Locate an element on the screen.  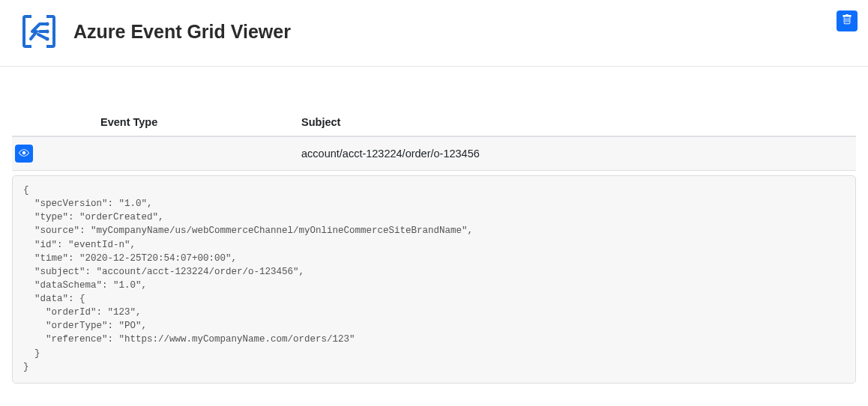
trash-icon is located at coordinates (847, 21).